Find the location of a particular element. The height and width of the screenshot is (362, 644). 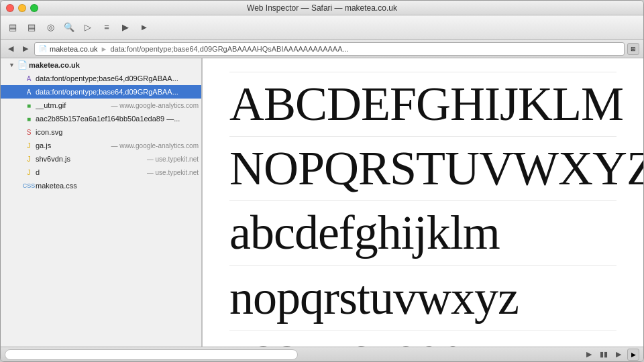

print-button: ▤ is located at coordinates (32, 27).